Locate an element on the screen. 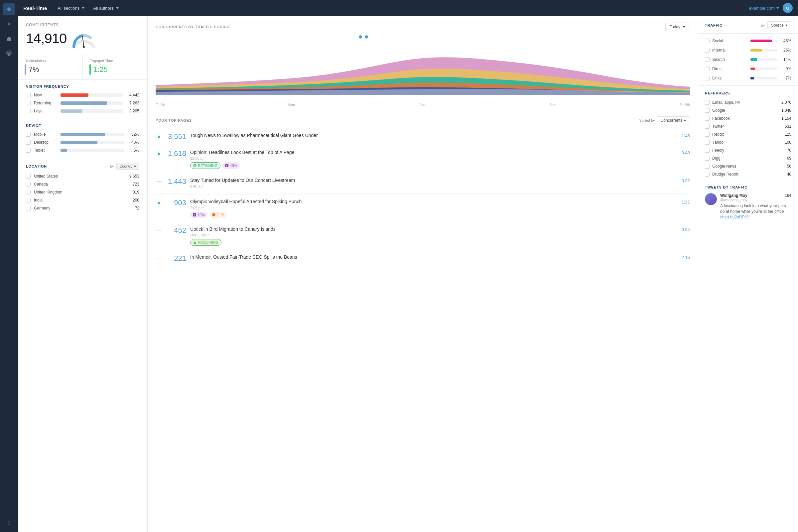  tweet-count-1: 164 is located at coordinates (788, 195).